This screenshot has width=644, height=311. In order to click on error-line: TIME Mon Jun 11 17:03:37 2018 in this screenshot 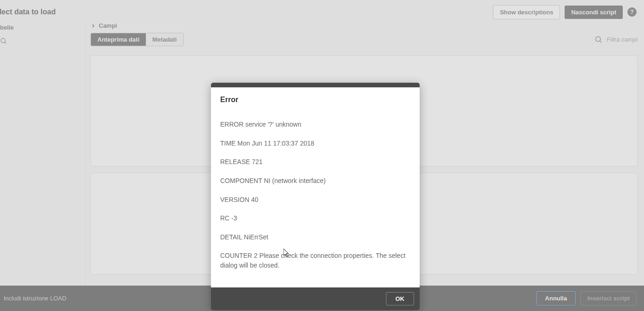, I will do `click(315, 143)`.